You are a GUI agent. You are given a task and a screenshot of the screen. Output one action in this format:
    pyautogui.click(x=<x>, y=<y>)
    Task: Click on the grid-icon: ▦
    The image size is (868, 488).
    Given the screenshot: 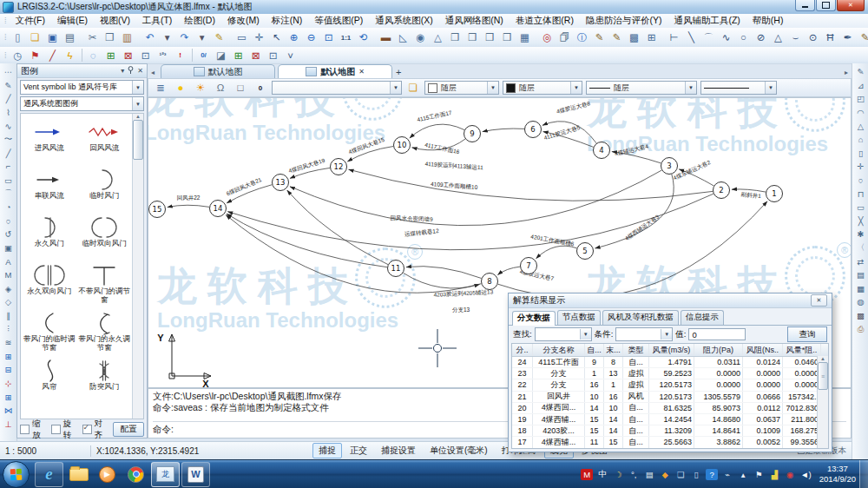 What is the action you would take?
    pyautogui.click(x=525, y=38)
    